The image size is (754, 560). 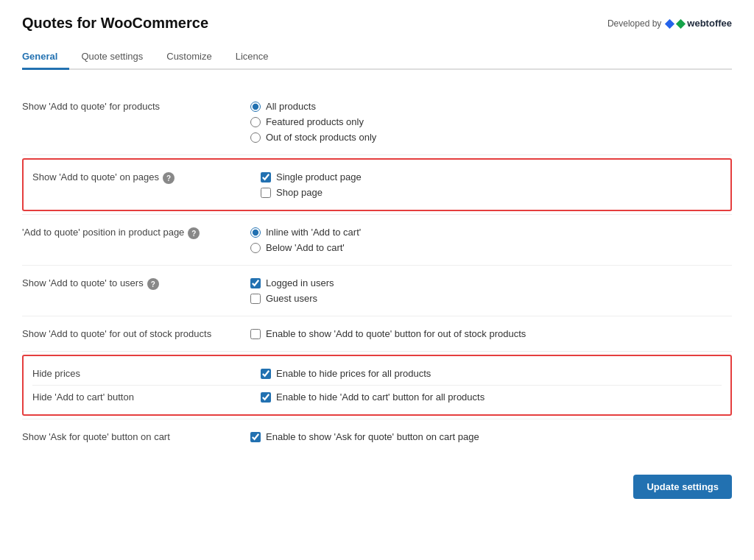 What do you see at coordinates (147, 397) in the screenshot?
I see `label-hide-add-to-cart: Hide 'Add to cart' button` at bounding box center [147, 397].